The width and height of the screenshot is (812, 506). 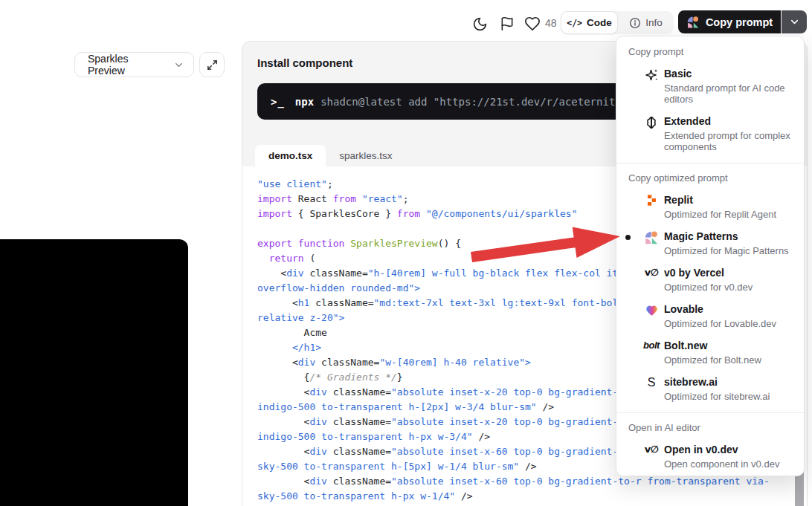 What do you see at coordinates (710, 317) in the screenshot?
I see `menu-item-lovable: Lovable Optimized for Lovable.dev` at bounding box center [710, 317].